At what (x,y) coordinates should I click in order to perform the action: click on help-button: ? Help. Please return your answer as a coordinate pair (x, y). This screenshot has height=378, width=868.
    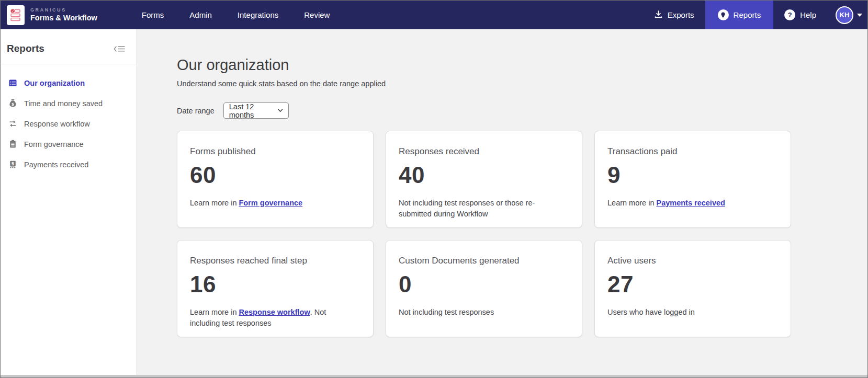
    Looking at the image, I should click on (801, 15).